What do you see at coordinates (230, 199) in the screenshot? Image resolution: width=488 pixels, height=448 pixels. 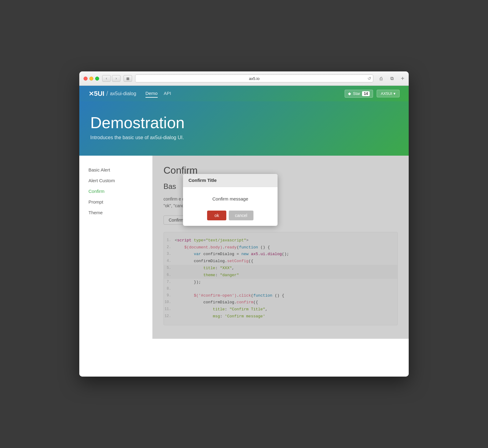 I see `modal-message: Confirm message` at bounding box center [230, 199].